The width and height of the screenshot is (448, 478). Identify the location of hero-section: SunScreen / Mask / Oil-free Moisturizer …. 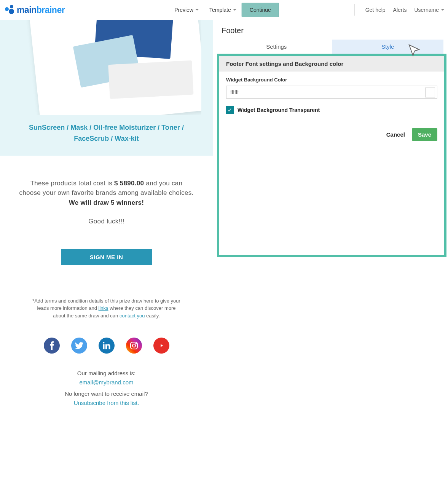
(107, 88).